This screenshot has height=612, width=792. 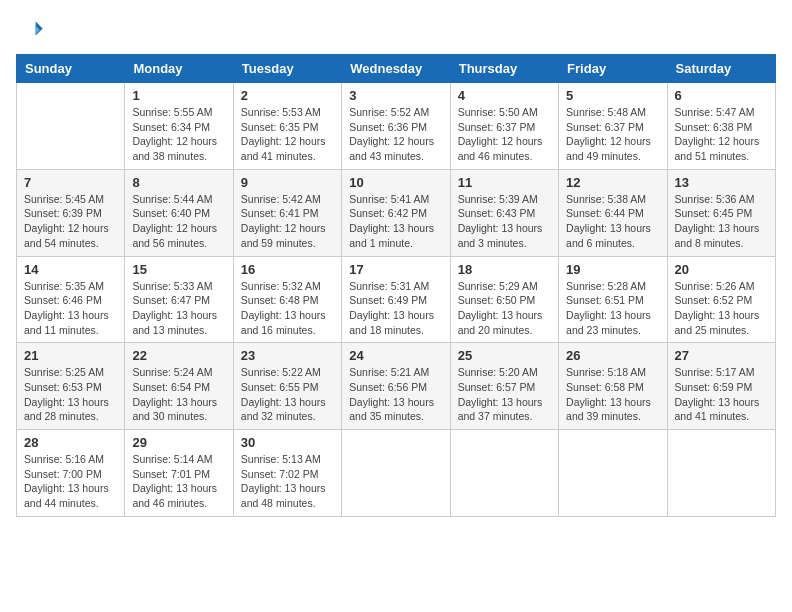 What do you see at coordinates (504, 386) in the screenshot?
I see `calendar-cell: 25Sunrise: 5:20 AM Sunset: 6:57 PM Dayli…` at bounding box center [504, 386].